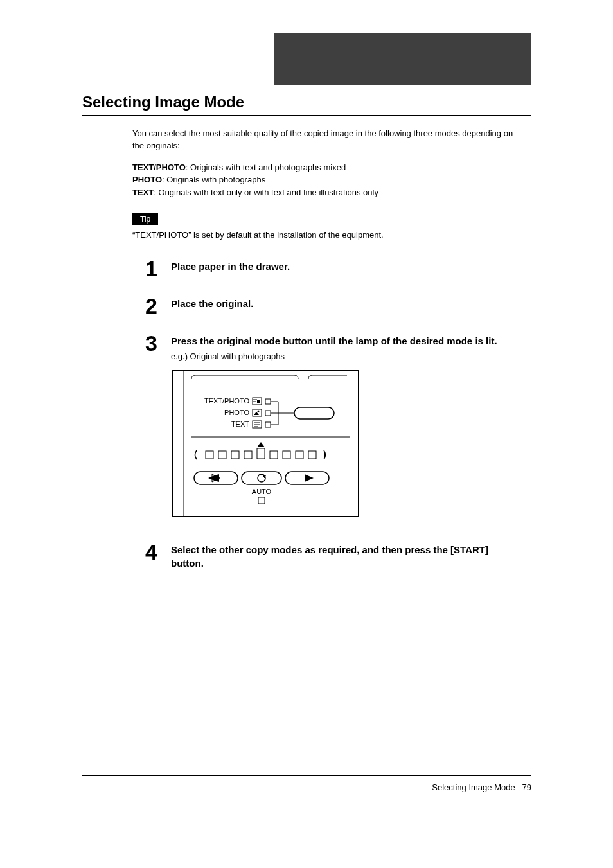 The height and width of the screenshot is (868, 613). I want to click on tip-text: “TEXT/PHOTO” is set by default at the in…, so click(325, 235).